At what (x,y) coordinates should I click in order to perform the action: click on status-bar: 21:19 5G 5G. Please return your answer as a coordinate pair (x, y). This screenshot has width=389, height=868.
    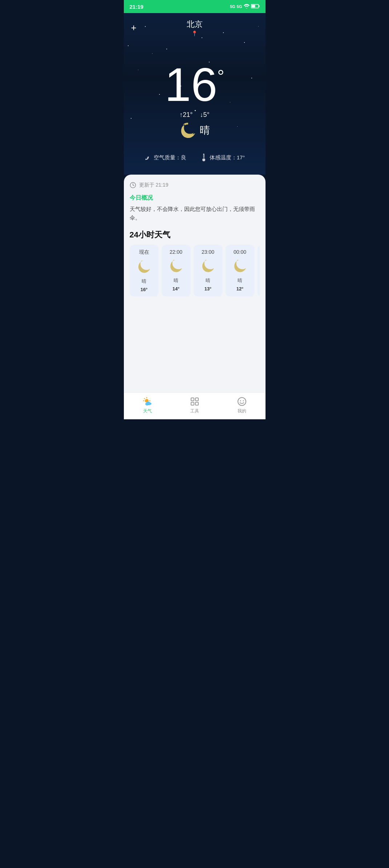
    Looking at the image, I should click on (195, 7).